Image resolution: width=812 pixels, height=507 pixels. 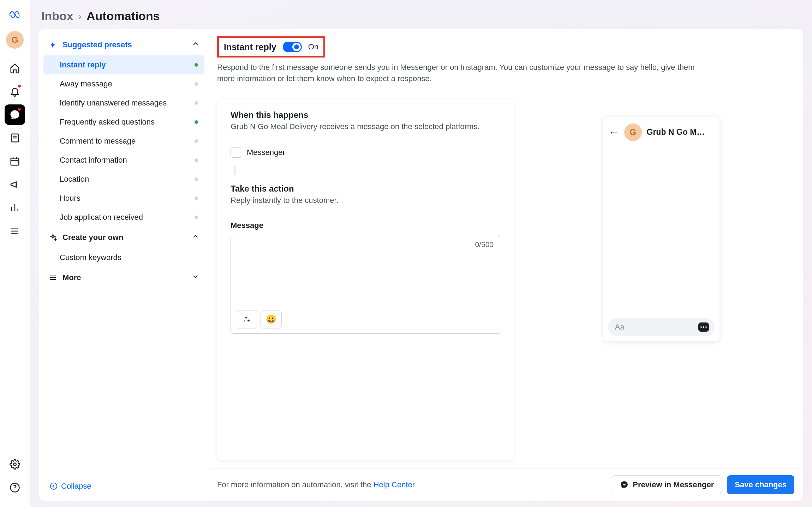 What do you see at coordinates (124, 122) in the screenshot?
I see `preset-faq: Frequently asked questions` at bounding box center [124, 122].